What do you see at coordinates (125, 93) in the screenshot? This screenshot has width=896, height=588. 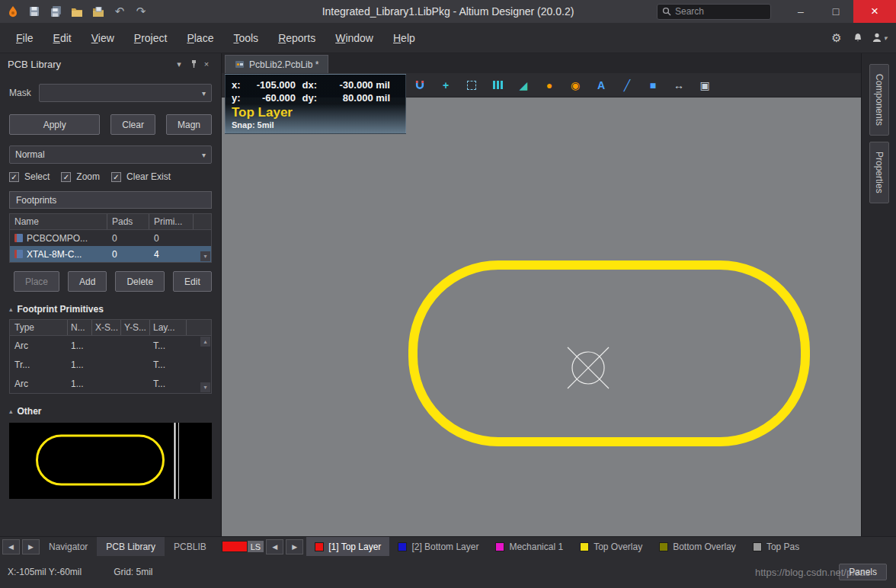 I see `mask-dropdown: ▾` at bounding box center [125, 93].